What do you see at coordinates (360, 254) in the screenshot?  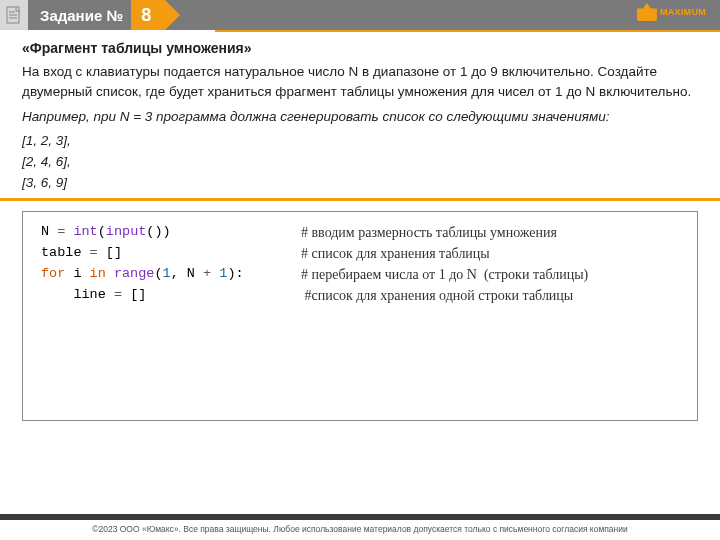 I see `code-line-2: table = [] # список для хранения таблицы` at bounding box center [360, 254].